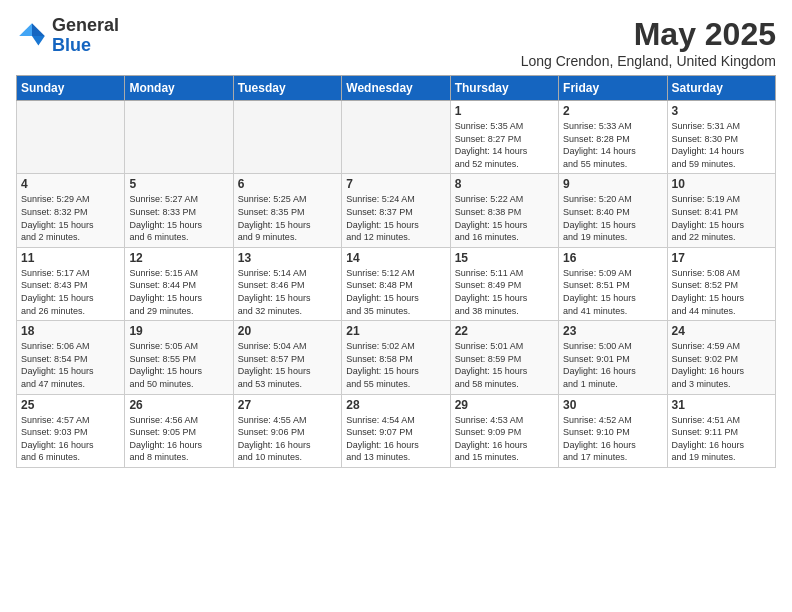 This screenshot has height=612, width=792. Describe the element at coordinates (504, 210) in the screenshot. I see `calendar-cell: 8Sunrise: 5:22 AM Sunset: 8:38 PM Daylig…` at that location.